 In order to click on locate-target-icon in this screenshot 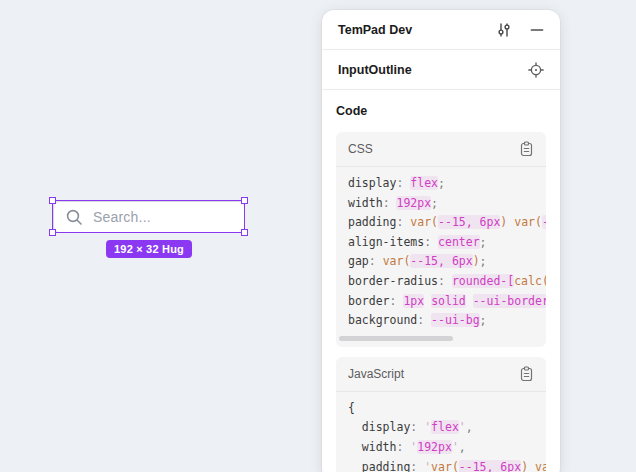, I will do `click(536, 70)`.